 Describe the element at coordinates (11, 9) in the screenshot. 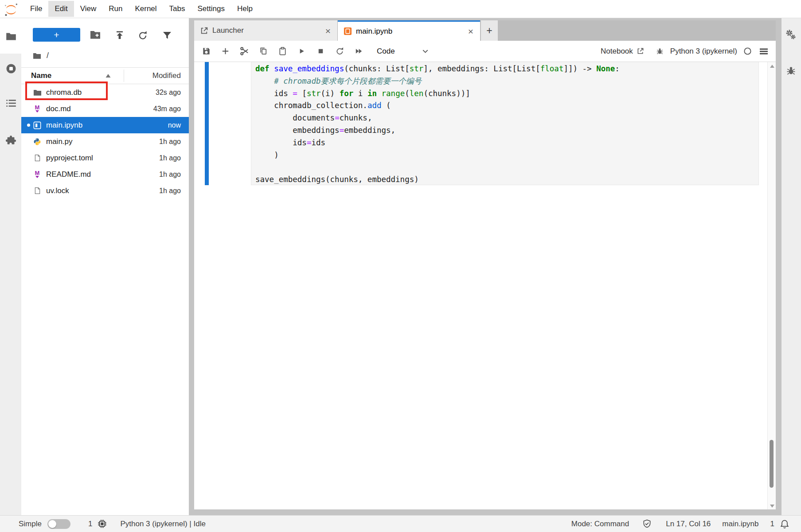

I see `jupyter-logo-icon` at that location.